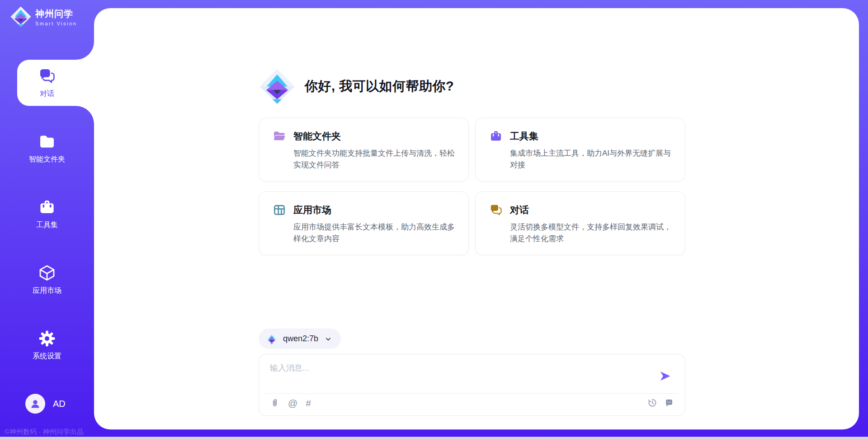 The image size is (868, 439). I want to click on brand-logo: 神州问学 Smart Vision, so click(43, 17).